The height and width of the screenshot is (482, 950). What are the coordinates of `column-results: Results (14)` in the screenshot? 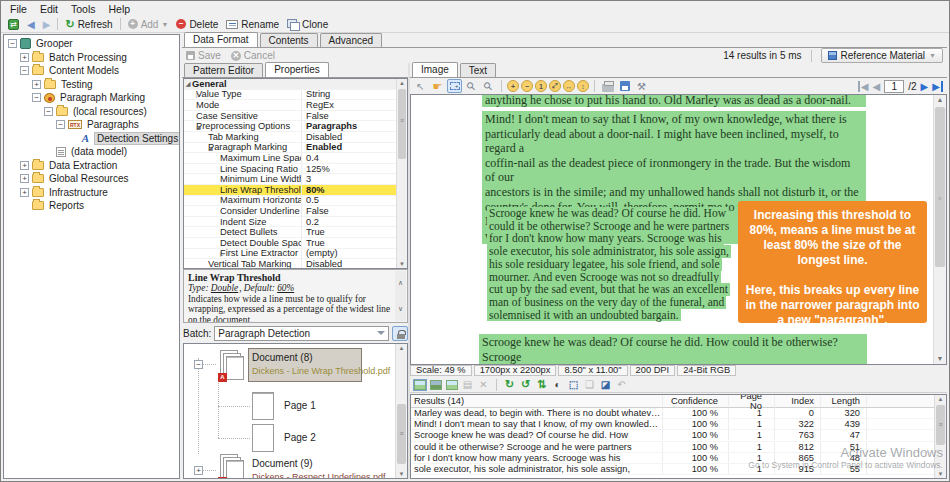 It's located at (537, 401).